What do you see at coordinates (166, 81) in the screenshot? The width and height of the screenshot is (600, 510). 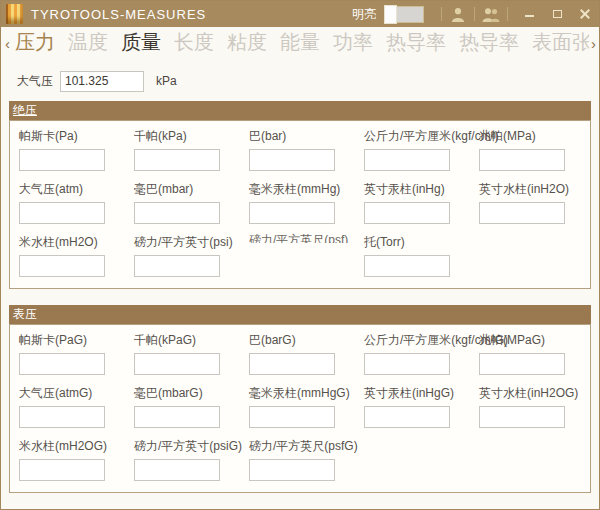 I see `atmospheric-pressure-unit: kPa` at bounding box center [166, 81].